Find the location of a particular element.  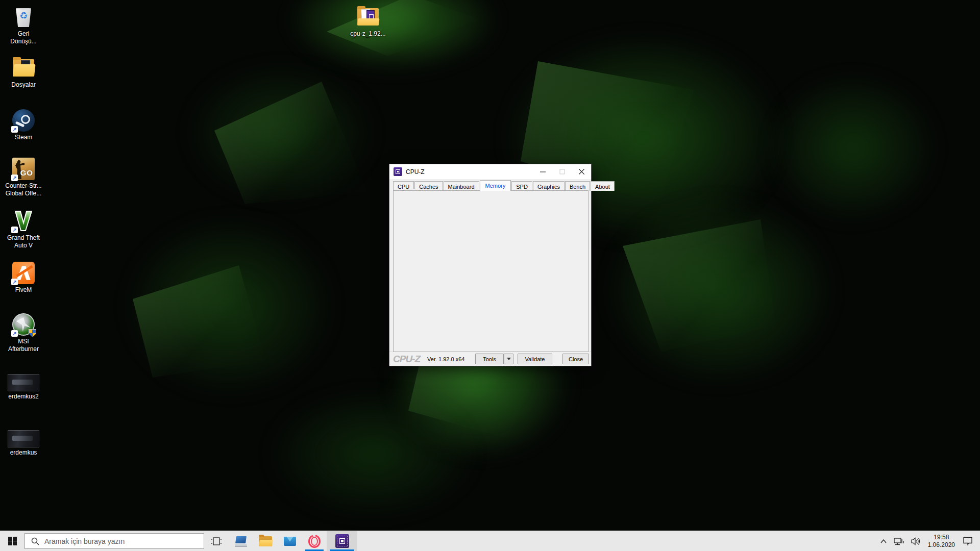

search-input is located at coordinates (124, 541).